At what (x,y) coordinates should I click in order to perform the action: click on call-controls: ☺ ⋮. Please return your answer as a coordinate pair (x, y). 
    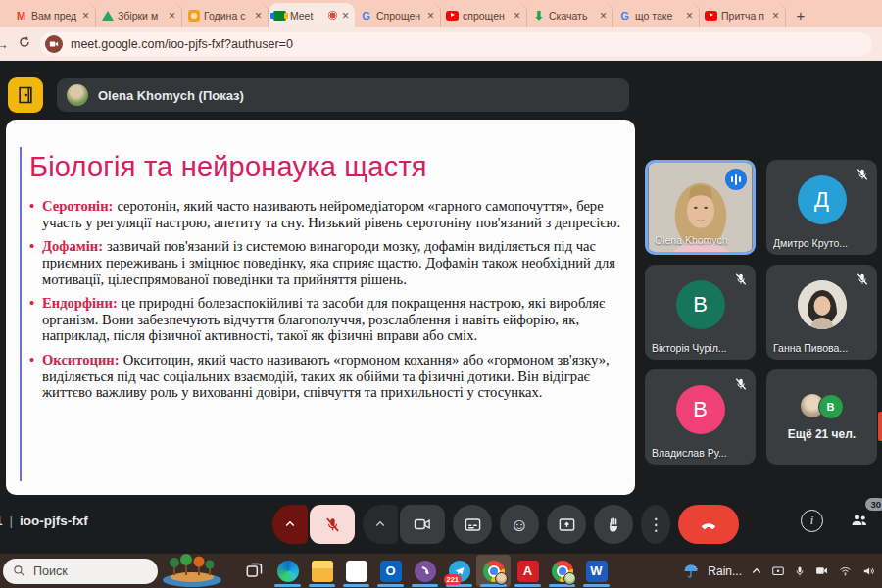
    Looking at the image, I should click on (506, 524).